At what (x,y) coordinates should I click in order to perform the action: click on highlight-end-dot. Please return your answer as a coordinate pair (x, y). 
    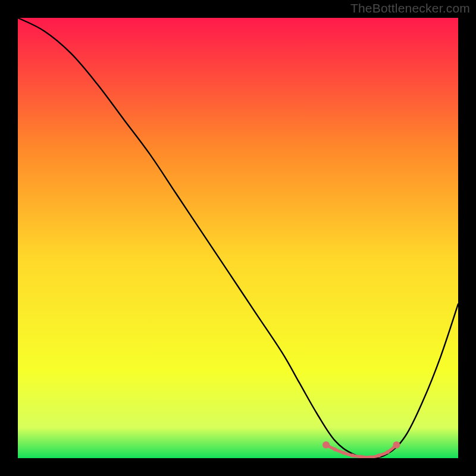
    Looking at the image, I should click on (396, 445).